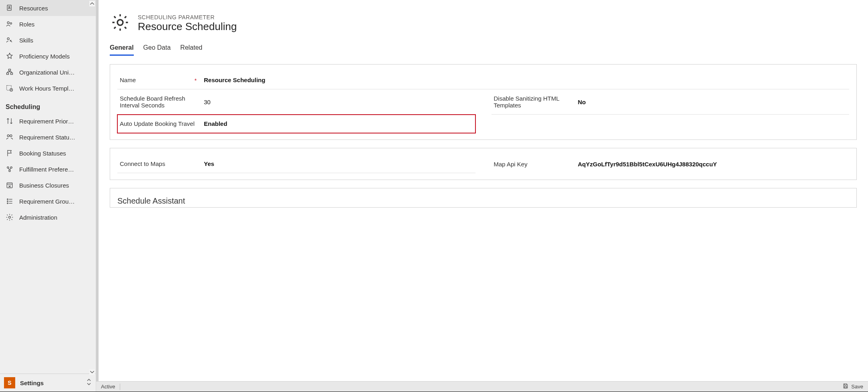  I want to click on sidebar-item-requirement-statuses: Requirement Statu…, so click(48, 137).